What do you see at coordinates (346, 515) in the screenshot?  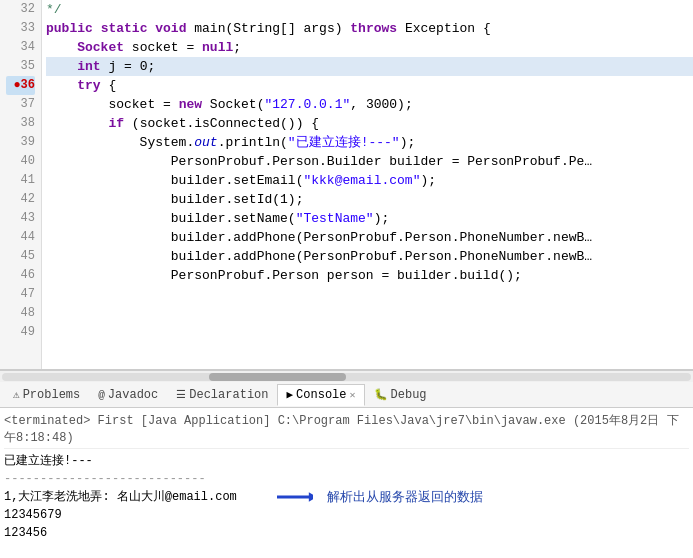 I see `console-line: 12345679` at bounding box center [346, 515].